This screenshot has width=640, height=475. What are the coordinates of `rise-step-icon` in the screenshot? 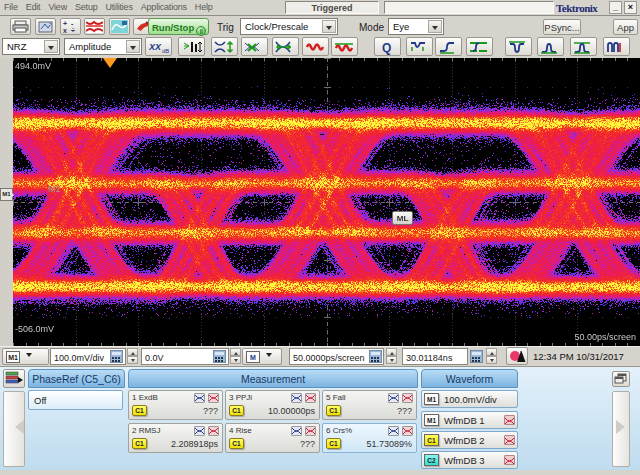 It's located at (448, 48).